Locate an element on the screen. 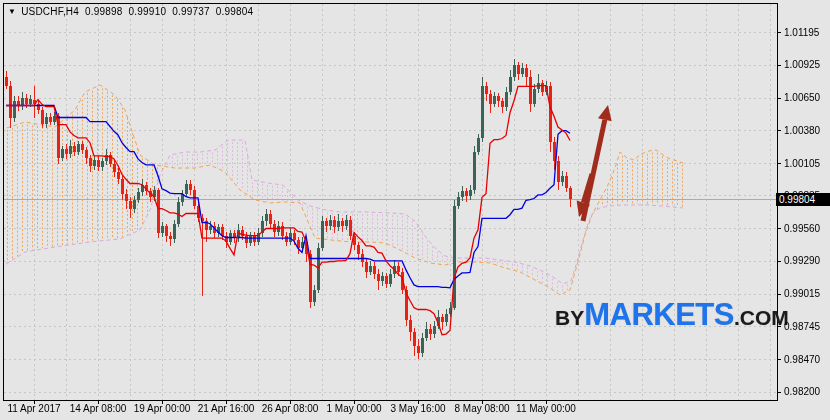 The width and height of the screenshot is (830, 420). ohlc-low: 0.99737 is located at coordinates (191, 12).